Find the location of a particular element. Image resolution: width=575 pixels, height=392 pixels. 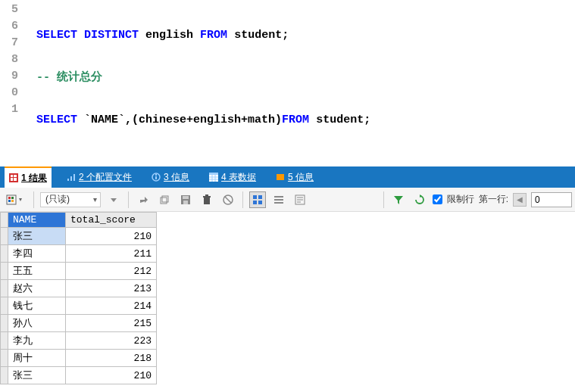

save-button is located at coordinates (186, 200).